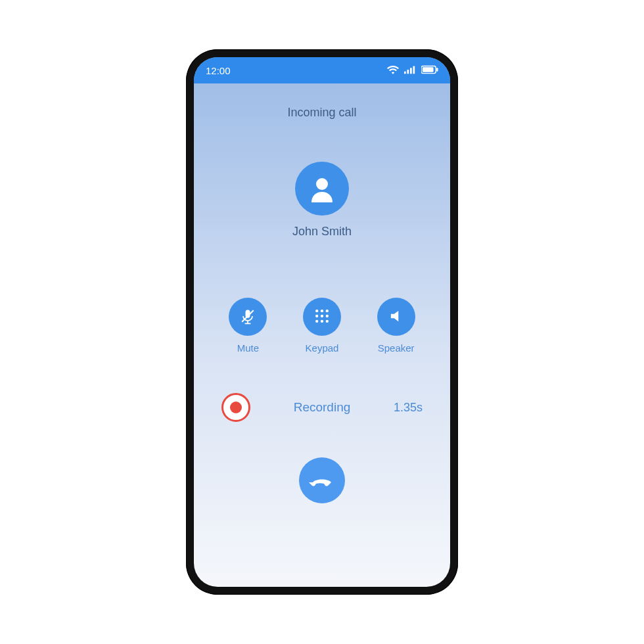 The height and width of the screenshot is (644, 644). What do you see at coordinates (322, 407) in the screenshot?
I see `recording-row: Recording 1.35s` at bounding box center [322, 407].